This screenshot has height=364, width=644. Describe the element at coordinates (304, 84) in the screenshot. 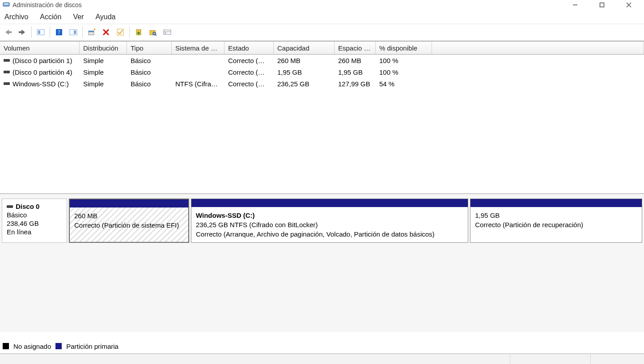

I see `cell-capacidad: 236,25 GB` at that location.